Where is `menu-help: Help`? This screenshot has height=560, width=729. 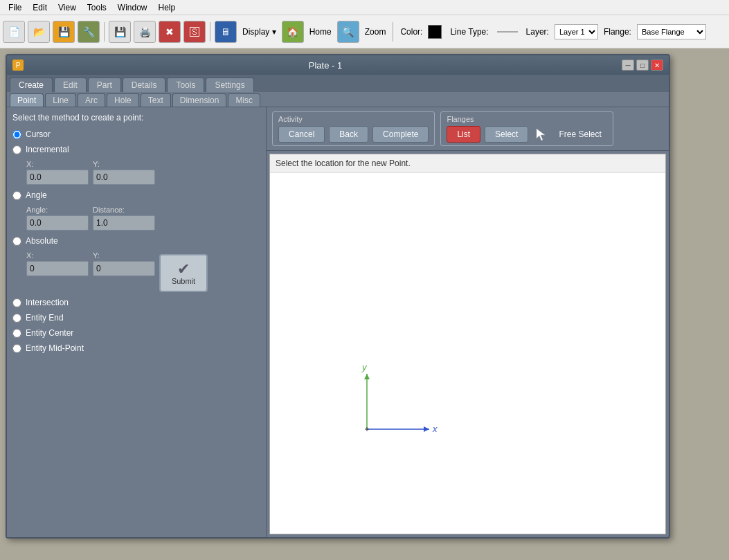 menu-help: Help is located at coordinates (168, 8).